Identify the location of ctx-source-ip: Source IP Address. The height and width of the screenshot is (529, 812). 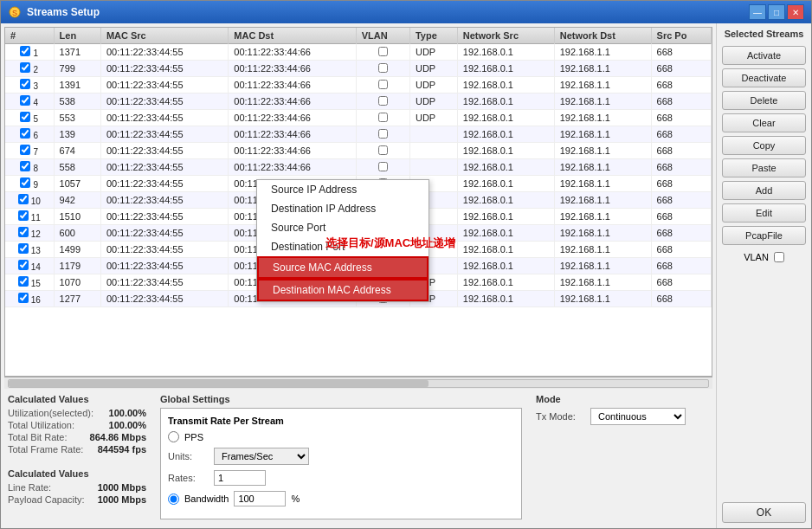
(343, 190).